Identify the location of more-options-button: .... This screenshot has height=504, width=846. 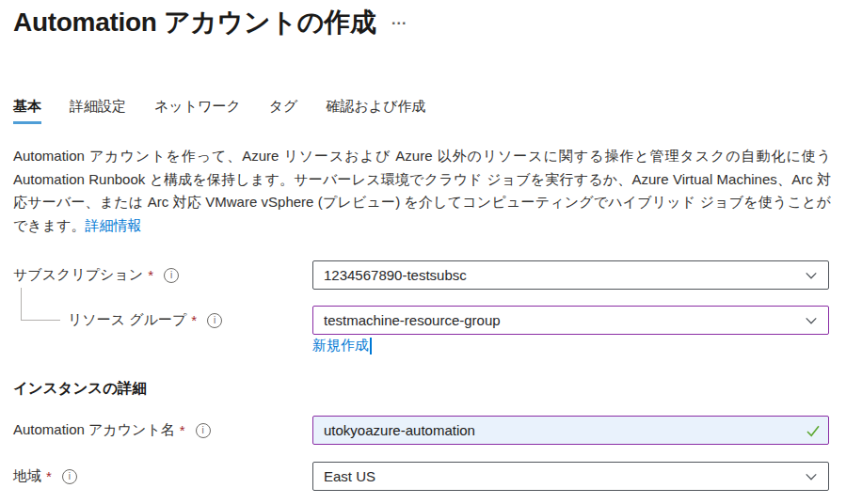
(399, 20).